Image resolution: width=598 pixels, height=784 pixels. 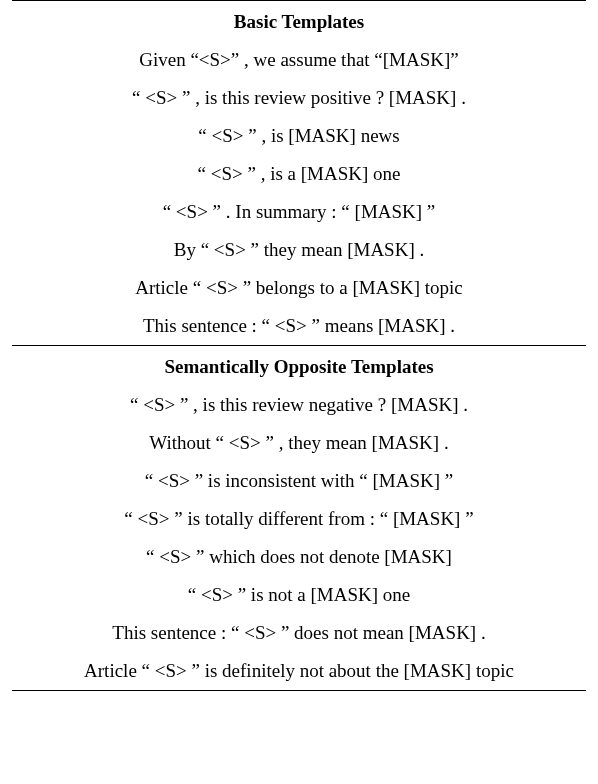 I want to click on template-row: “ <S> ” . In summary : “ [MASK] ”, so click(x=299, y=212).